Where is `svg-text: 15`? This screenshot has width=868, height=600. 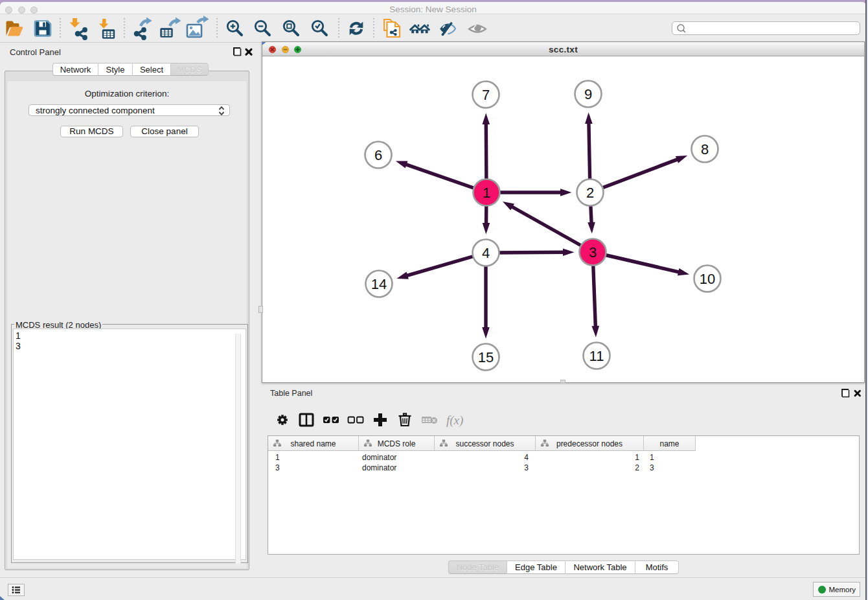
svg-text: 15 is located at coordinates (486, 358).